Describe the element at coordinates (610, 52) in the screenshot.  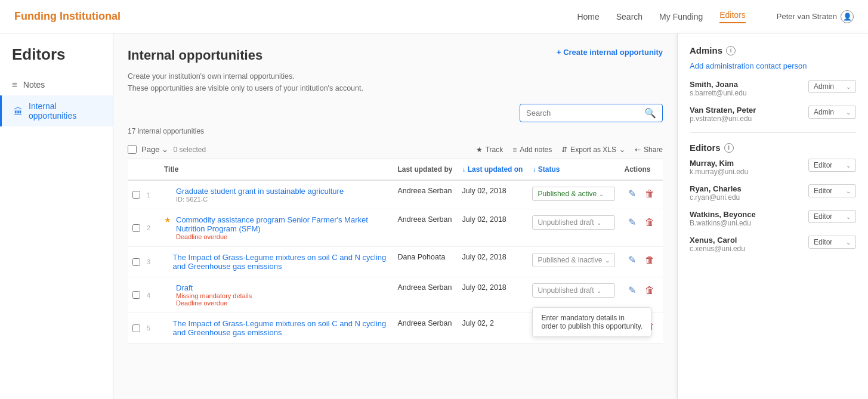
I see `create-opportunity-button: + Create internal opportunity` at that location.